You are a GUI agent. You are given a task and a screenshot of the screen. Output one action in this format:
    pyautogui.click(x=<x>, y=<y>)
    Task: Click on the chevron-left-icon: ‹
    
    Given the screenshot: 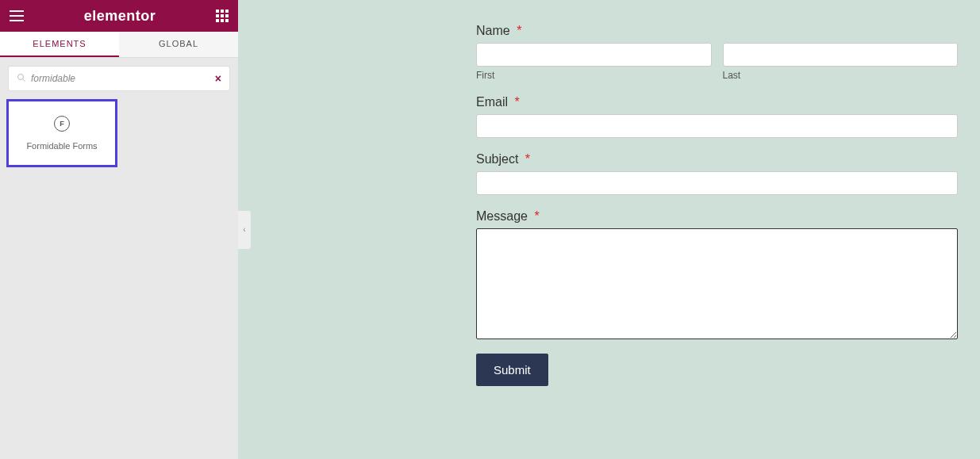 What is the action you would take?
    pyautogui.click(x=244, y=230)
    